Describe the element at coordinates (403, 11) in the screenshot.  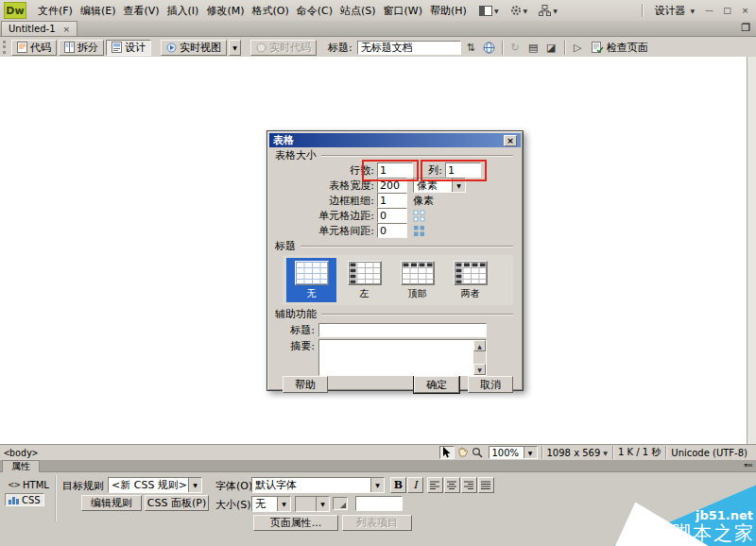
I see `menu-window: 窗口(W)` at that location.